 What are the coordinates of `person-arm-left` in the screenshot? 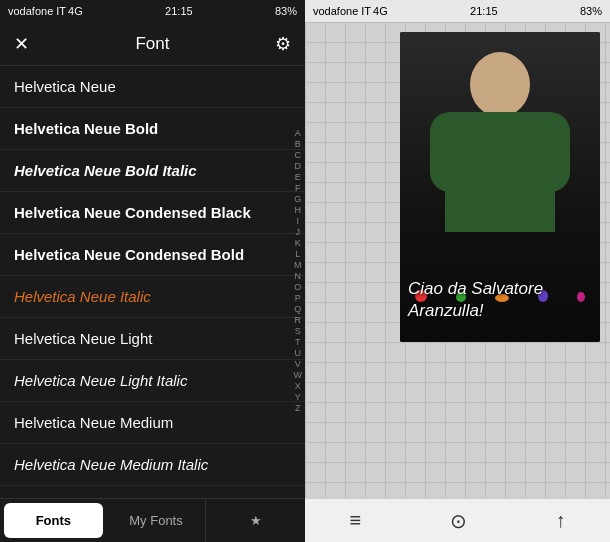 It's located at (450, 152).